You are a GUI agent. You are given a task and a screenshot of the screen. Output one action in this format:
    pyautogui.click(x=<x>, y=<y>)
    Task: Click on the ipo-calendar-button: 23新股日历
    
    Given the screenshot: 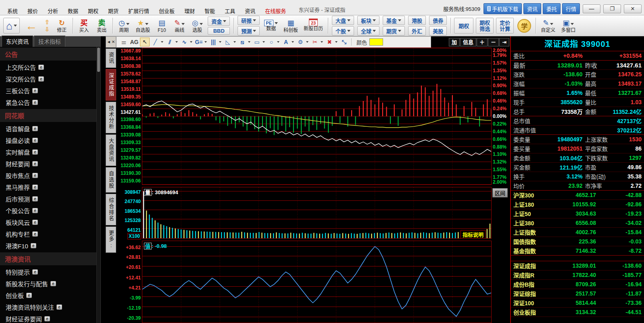 What is the action you would take?
    pyautogui.click(x=313, y=26)
    